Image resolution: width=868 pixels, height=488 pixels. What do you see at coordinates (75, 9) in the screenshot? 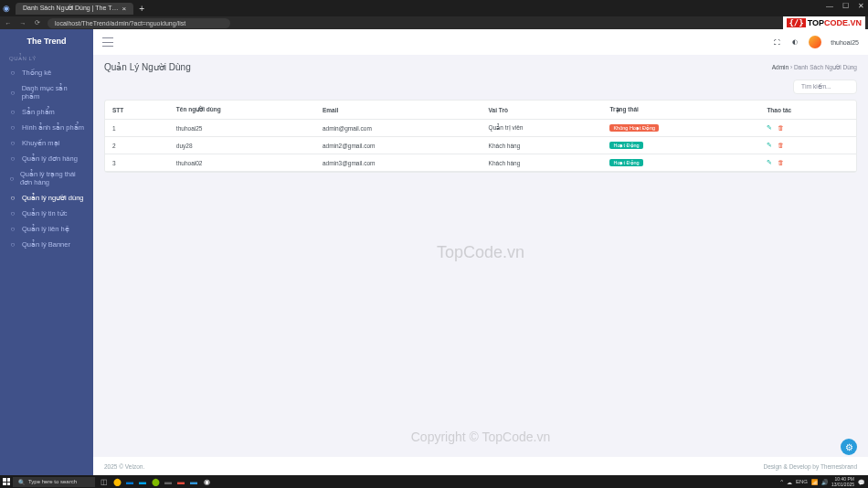
I see `browser-tab: Danh Sách Người Dùng | The T… ×` at bounding box center [75, 9].